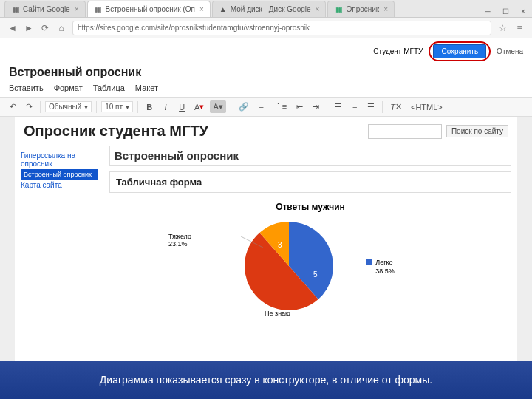  Describe the element at coordinates (310, 155) in the screenshot. I see `main-heading: Встроенный опросник` at that location.